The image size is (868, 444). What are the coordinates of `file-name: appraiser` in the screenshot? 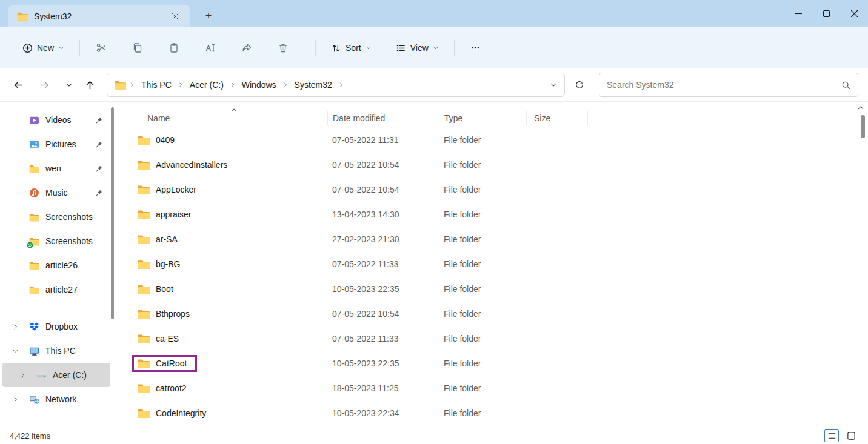 It's located at (173, 214).